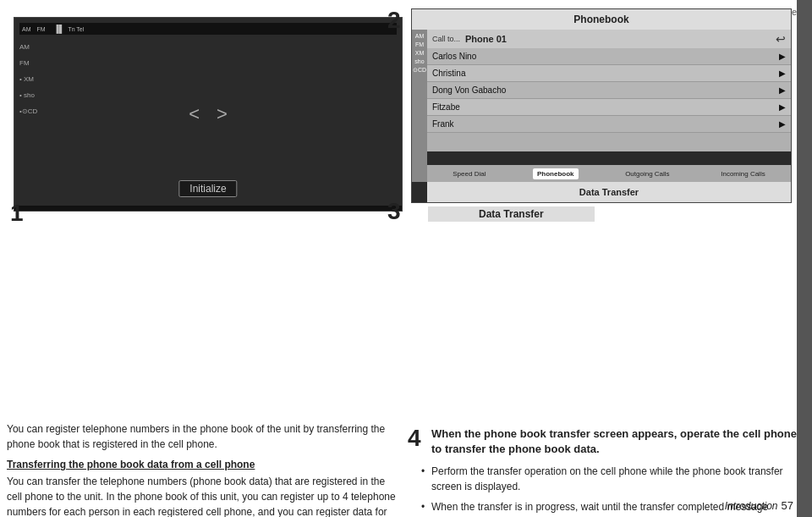 The width and height of the screenshot is (812, 517). What do you see at coordinates (201, 496) in the screenshot?
I see `section-body: You can transfer the telephone numbers (…` at bounding box center [201, 496].